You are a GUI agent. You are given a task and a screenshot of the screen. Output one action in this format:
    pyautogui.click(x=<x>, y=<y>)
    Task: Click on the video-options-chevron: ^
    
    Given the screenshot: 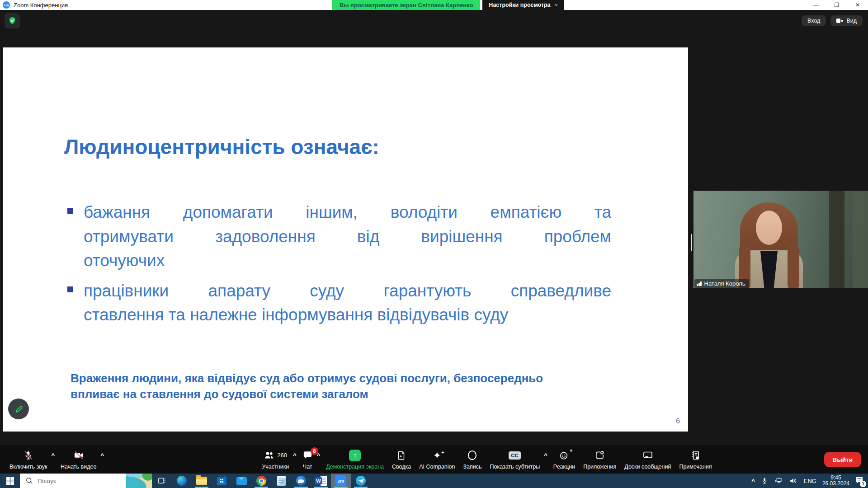 What is the action you would take?
    pyautogui.click(x=102, y=462)
    